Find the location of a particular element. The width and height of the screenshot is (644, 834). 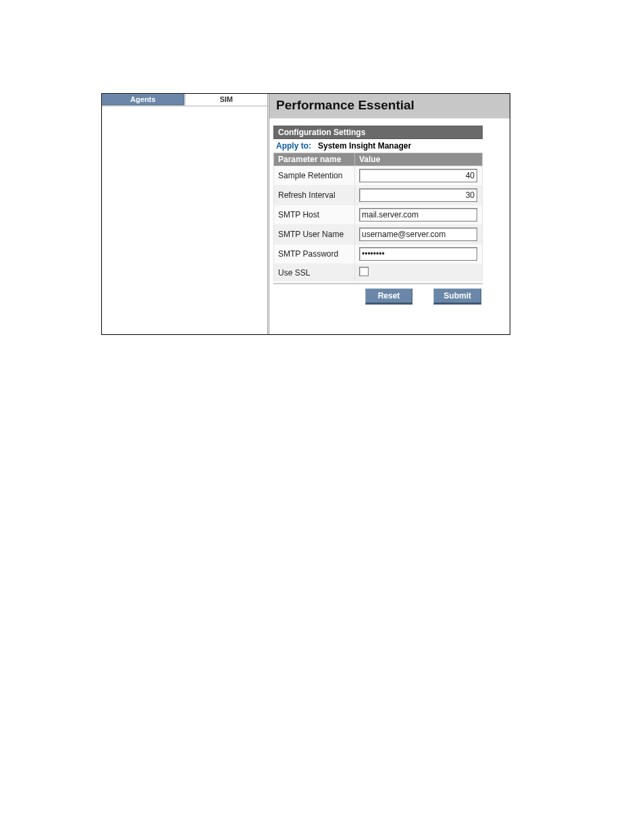

row-smtp-user: SMTP User Name is located at coordinates (378, 235).